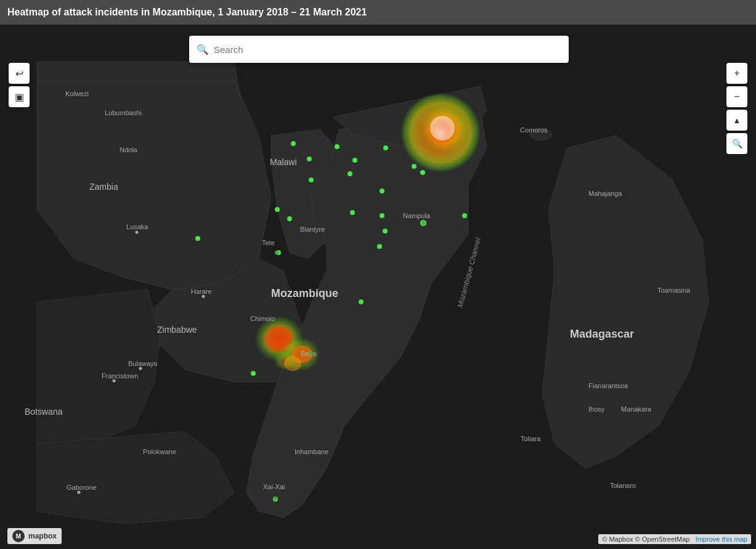 The width and height of the screenshot is (756, 549). What do you see at coordinates (417, 216) in the screenshot?
I see `svg-text: Nampula` at bounding box center [417, 216].